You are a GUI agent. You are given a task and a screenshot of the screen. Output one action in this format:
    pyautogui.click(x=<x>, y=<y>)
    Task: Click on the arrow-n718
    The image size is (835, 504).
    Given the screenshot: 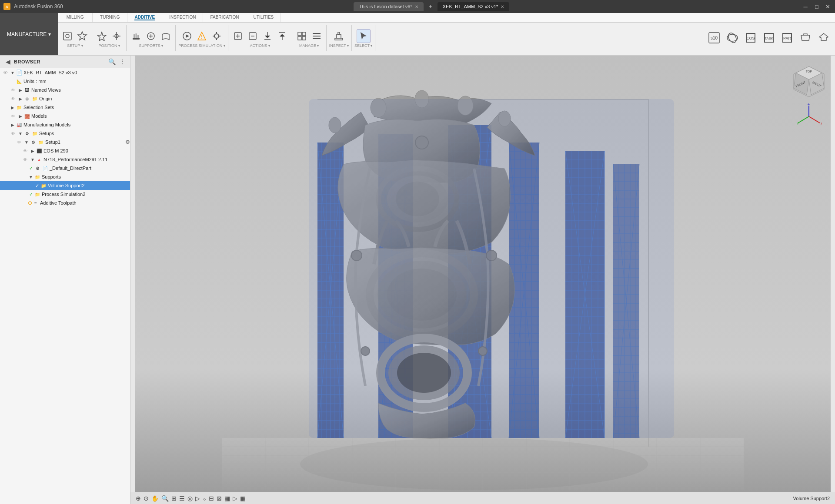 What is the action you would take?
    pyautogui.click(x=33, y=159)
    